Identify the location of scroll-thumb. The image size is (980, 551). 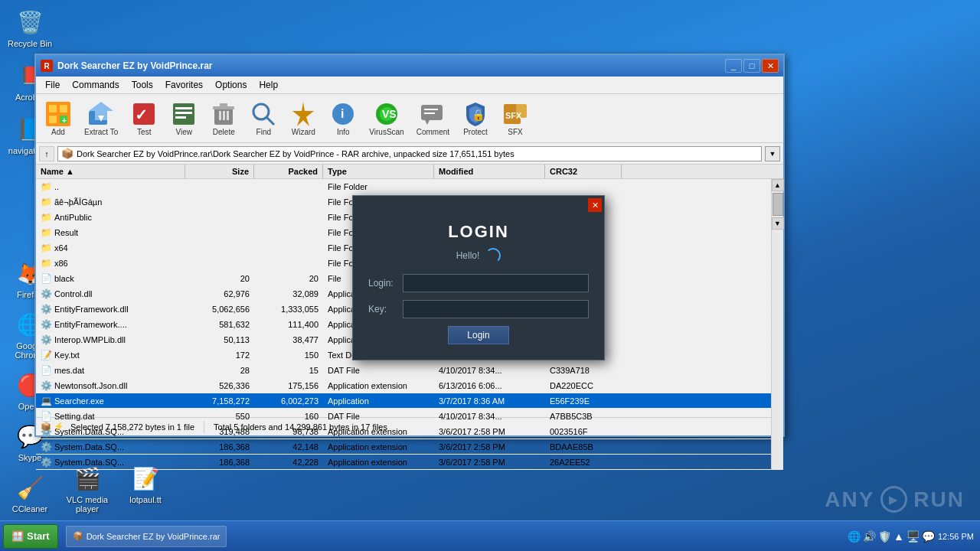
(778, 204).